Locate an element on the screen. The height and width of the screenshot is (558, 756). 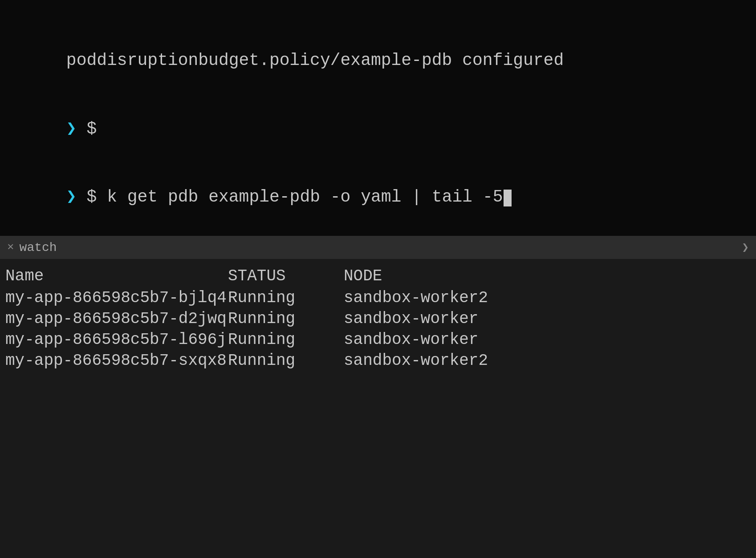
pod-node-3: sandbox-worker is located at coordinates (547, 340).